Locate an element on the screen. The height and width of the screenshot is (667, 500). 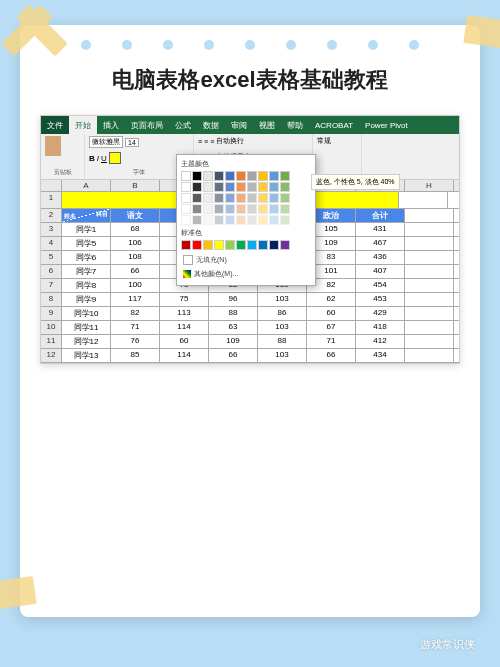
paste-icon is located at coordinates (53, 146).